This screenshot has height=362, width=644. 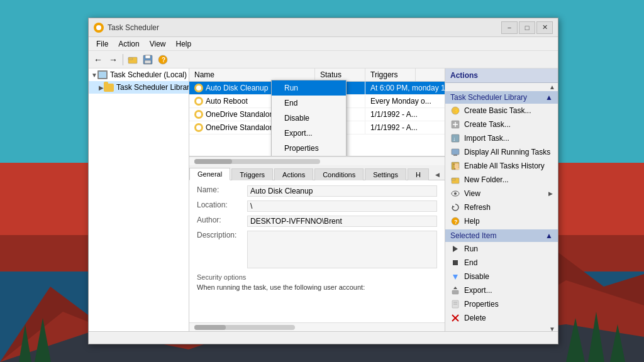 I want to click on selected-properties: Properties, so click(x=502, y=304).